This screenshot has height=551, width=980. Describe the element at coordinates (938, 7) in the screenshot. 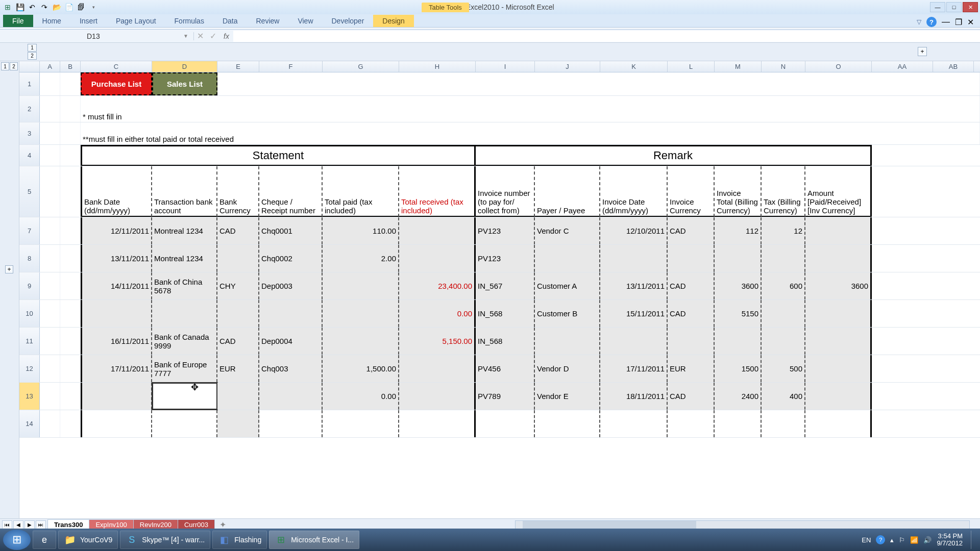

I see `minimize-button: —` at that location.